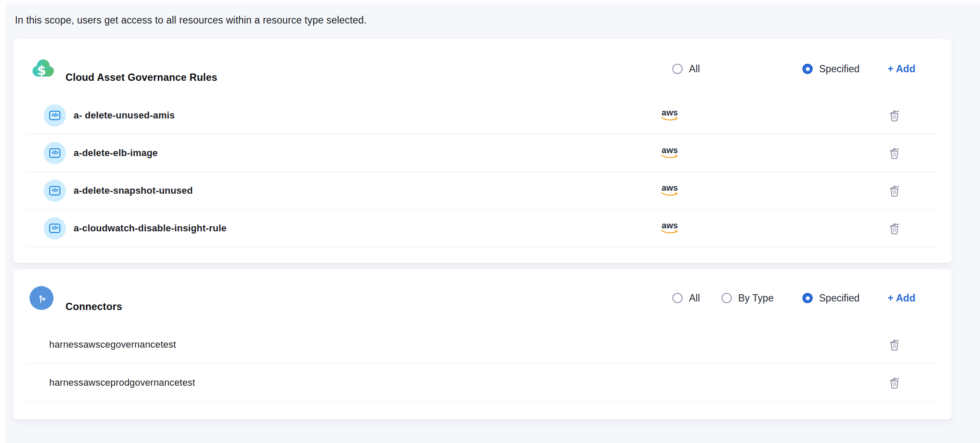 The height and width of the screenshot is (443, 980). Describe the element at coordinates (490, 2) in the screenshot. I see `page-top-edge` at that location.